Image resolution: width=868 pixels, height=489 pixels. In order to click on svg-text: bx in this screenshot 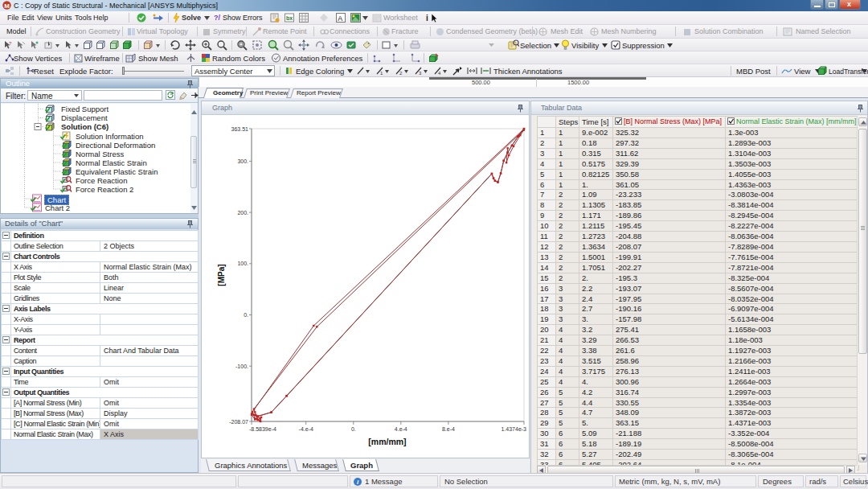, I will do `click(289, 18)`.